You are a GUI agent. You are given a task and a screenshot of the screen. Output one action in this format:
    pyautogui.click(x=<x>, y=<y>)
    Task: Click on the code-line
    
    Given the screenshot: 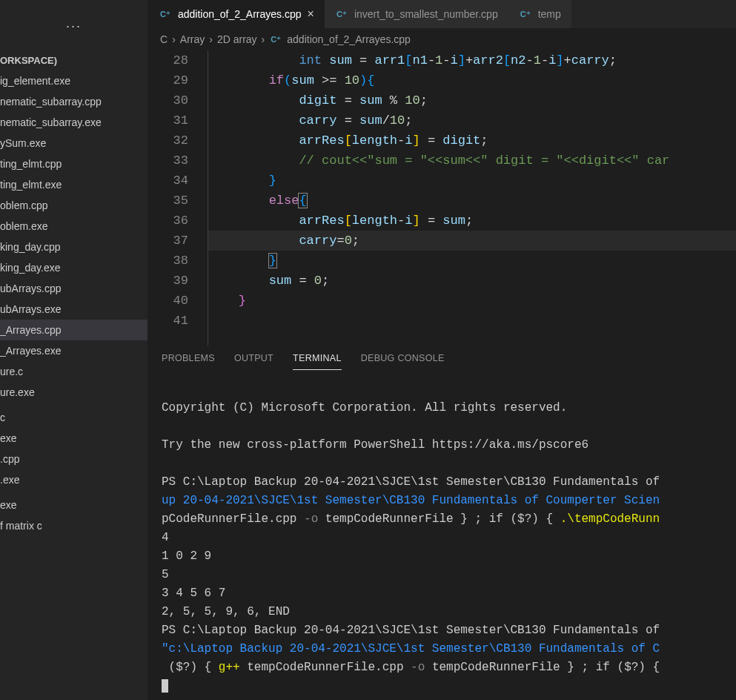 What is the action you would take?
    pyautogui.click(x=472, y=320)
    